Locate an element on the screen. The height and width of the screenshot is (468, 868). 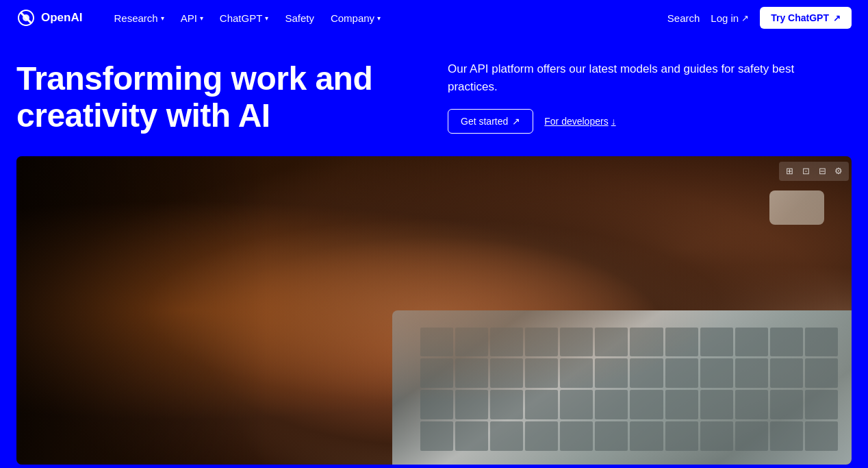
nav-links: Research ▾ API ▾ ChatGPT ▾ Safety Compan… is located at coordinates (387, 18).